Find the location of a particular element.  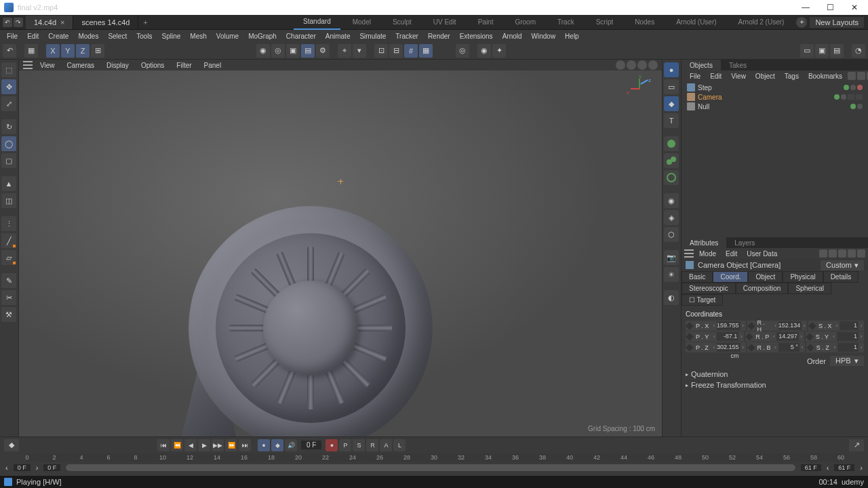

record-keyframe-button: ● is located at coordinates (264, 445).